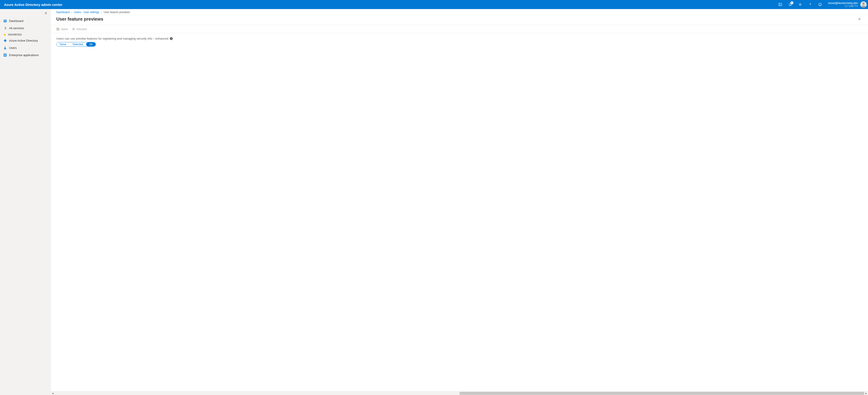 This screenshot has width=868, height=395. Describe the element at coordinates (16, 21) in the screenshot. I see `sidebar-item-label: Dashboard` at that location.